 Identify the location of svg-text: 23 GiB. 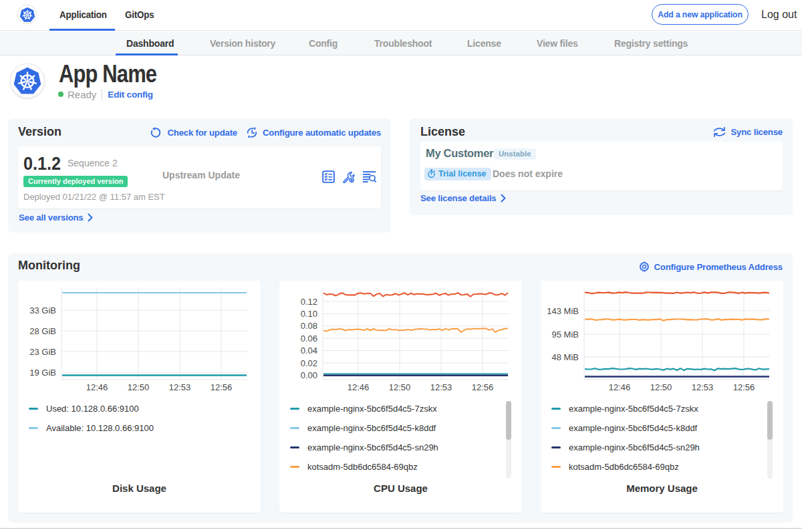
(43, 352).